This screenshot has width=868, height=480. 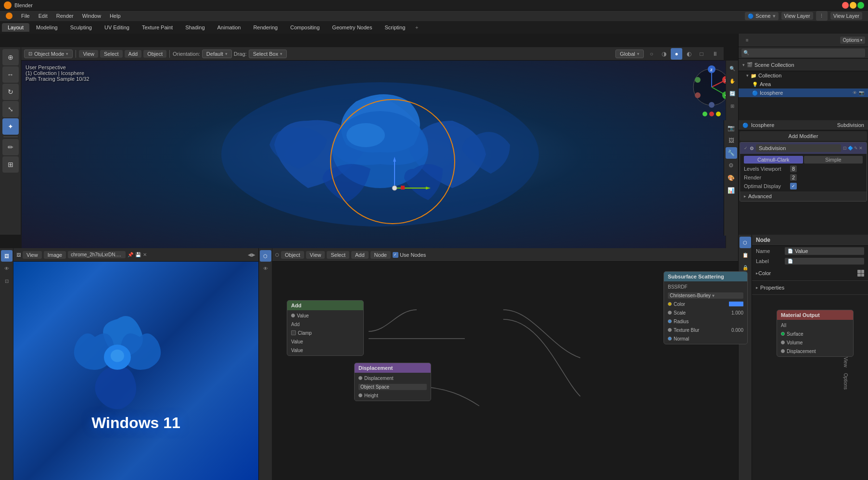 What do you see at coordinates (705, 295) in the screenshot?
I see `node-ss-method: Christensen-Burley ▾` at bounding box center [705, 295].